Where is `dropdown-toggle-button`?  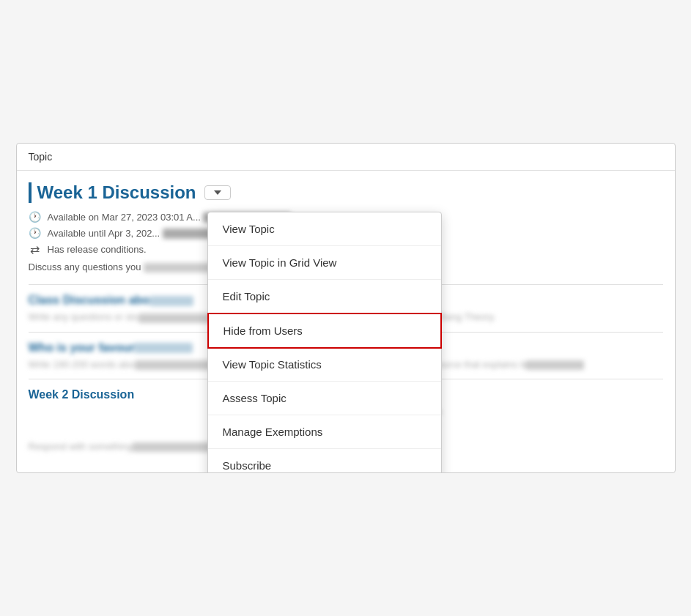
dropdown-toggle-button is located at coordinates (218, 193).